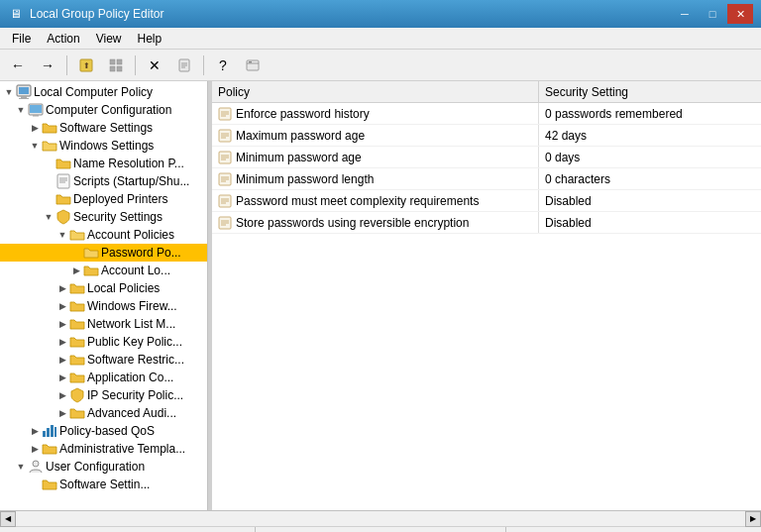  What do you see at coordinates (103, 217) in the screenshot?
I see `tree-item-security-settings: ▼ Security Settings` at bounding box center [103, 217].